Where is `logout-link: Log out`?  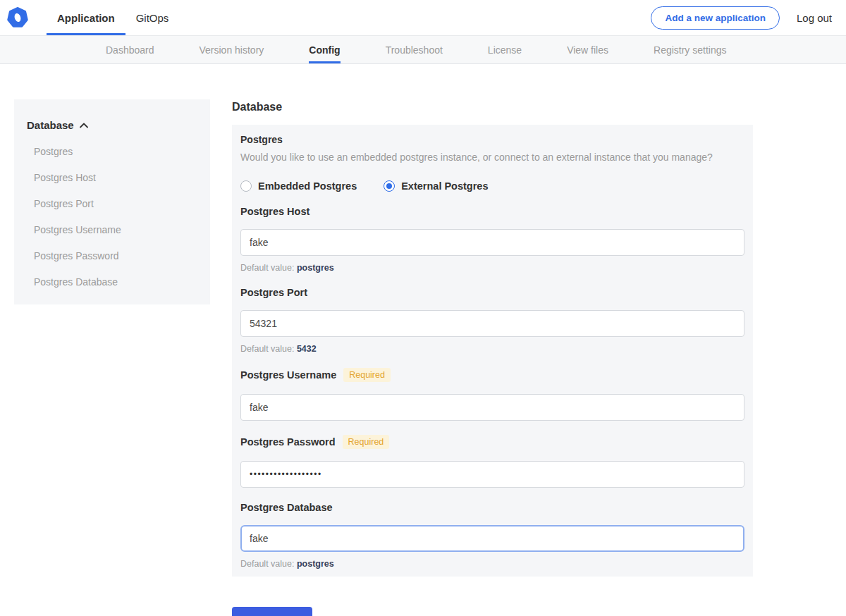 logout-link: Log out is located at coordinates (814, 18).